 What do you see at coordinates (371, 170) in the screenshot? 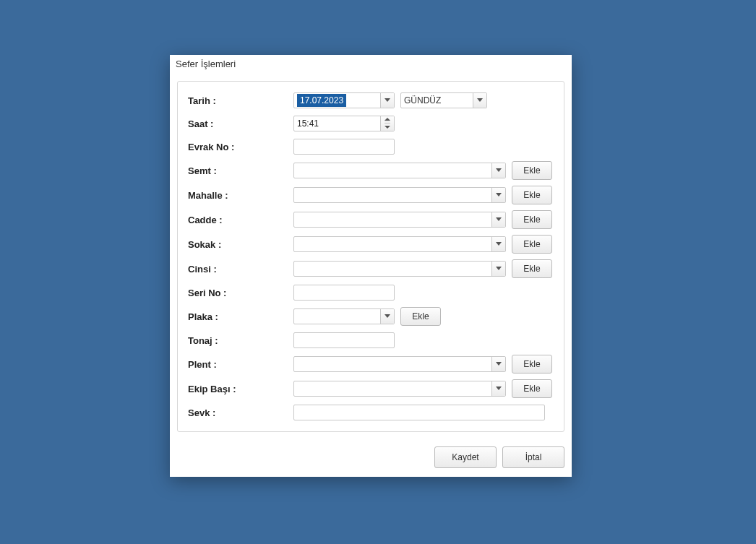
I see `row-semt: Semt : Ekle` at bounding box center [371, 170].